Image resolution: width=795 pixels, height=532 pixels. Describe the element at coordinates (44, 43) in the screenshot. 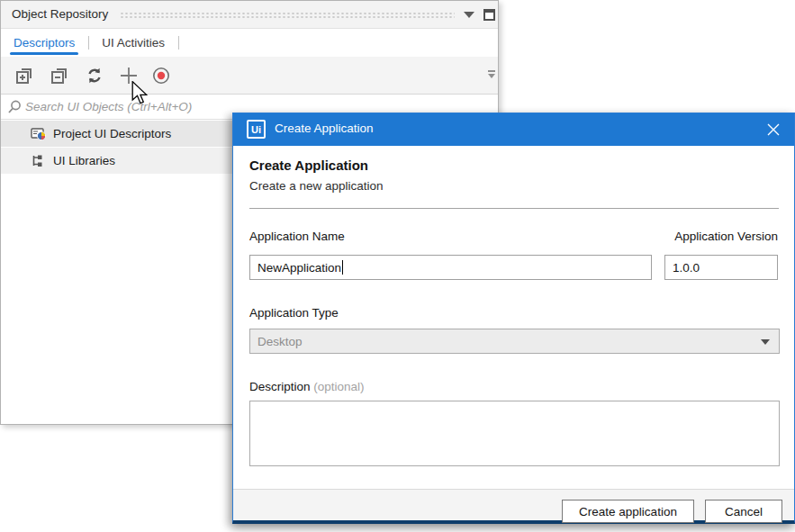

I see `tab-label: Descriptors` at that location.